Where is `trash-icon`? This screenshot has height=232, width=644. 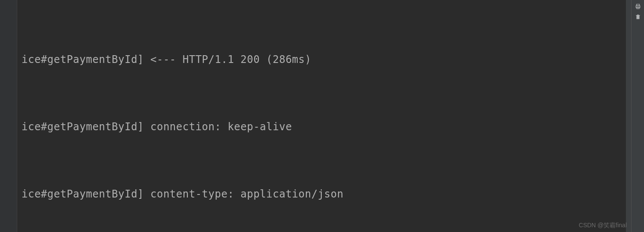
trash-icon is located at coordinates (638, 17).